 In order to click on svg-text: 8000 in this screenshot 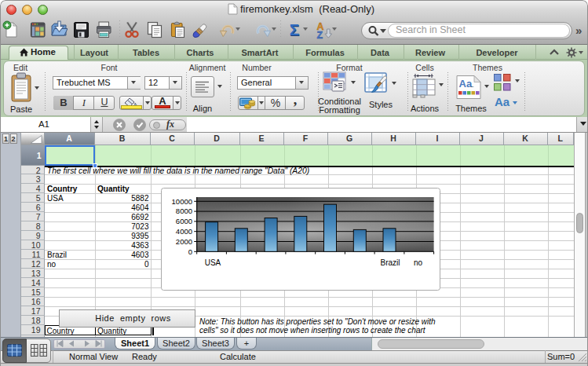, I will do `click(184, 210)`.